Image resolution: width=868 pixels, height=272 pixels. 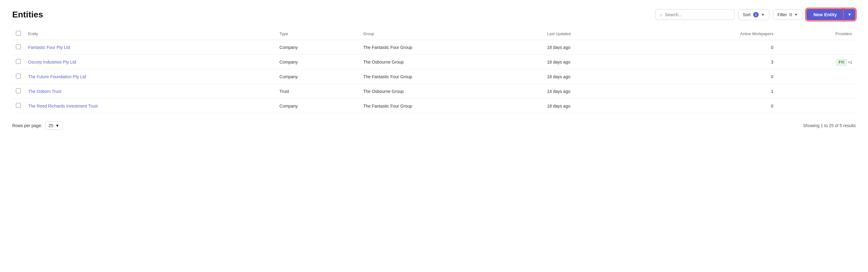 What do you see at coordinates (434, 106) in the screenshot?
I see `table-row: The Reed Richards Investment TrustCompan…` at bounding box center [434, 106].